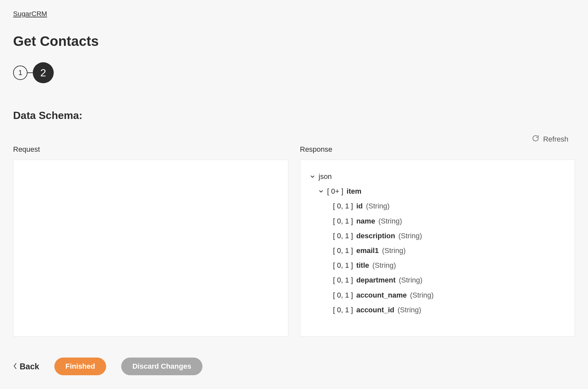  What do you see at coordinates (550, 139) in the screenshot?
I see `refresh-button: Refresh` at bounding box center [550, 139].